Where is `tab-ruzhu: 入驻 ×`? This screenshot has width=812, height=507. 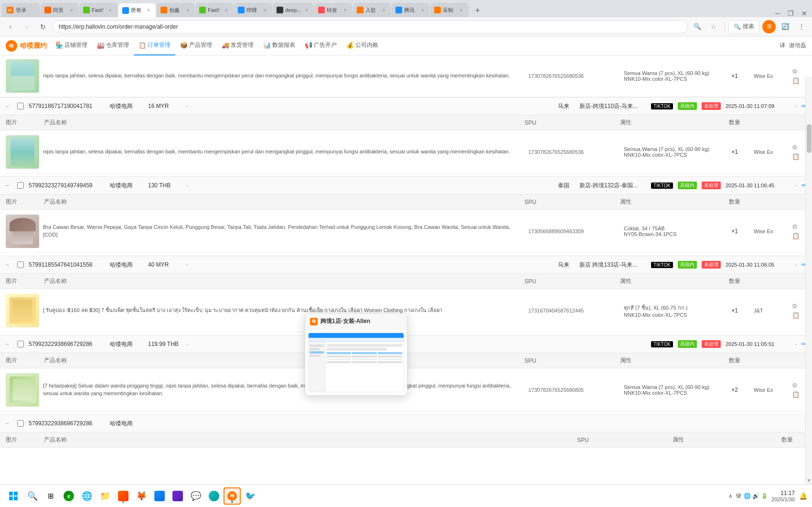
tab-ruzhu: 入驻 × is located at coordinates (372, 10).